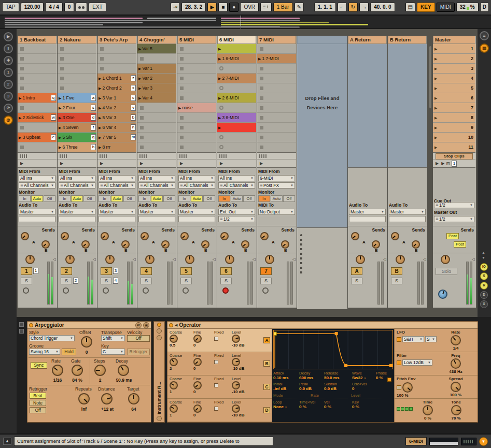  Describe the element at coordinates (301, 254) in the screenshot. I see `resize-dots-icon` at that location.